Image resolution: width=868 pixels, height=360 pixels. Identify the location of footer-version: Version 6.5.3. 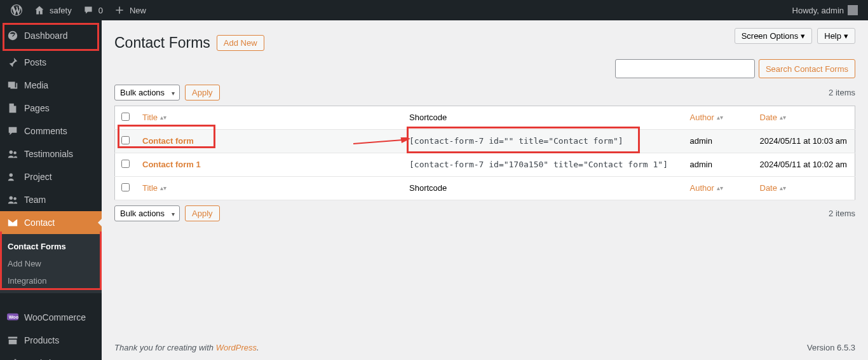
(831, 347).